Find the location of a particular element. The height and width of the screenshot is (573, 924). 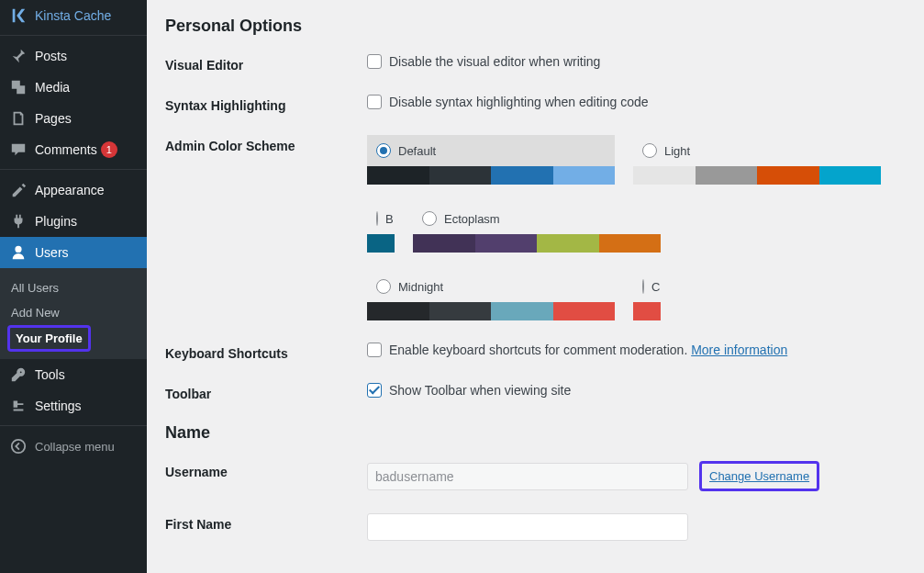

scheme-name: B is located at coordinates (389, 219).